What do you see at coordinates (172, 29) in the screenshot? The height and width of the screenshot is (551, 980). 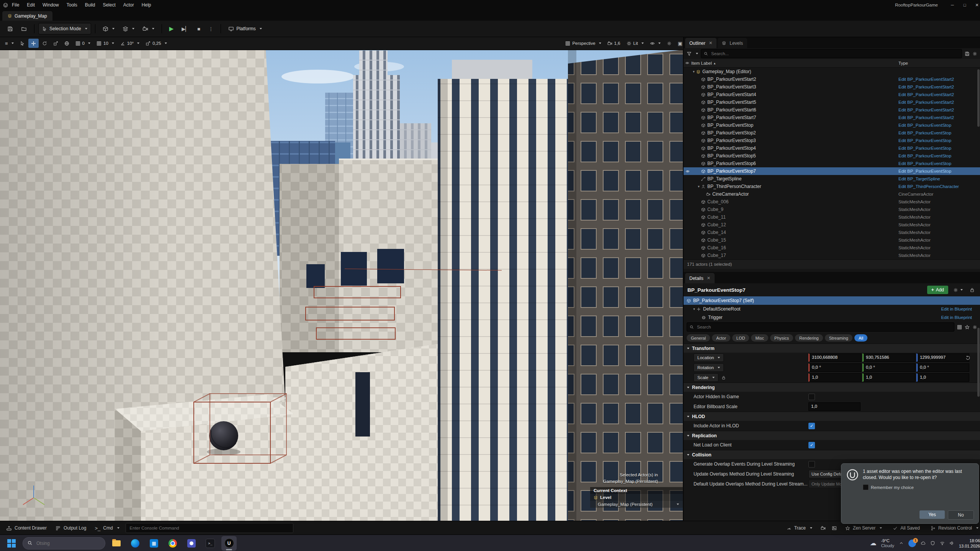 I see `play-button: ▶` at bounding box center [172, 29].